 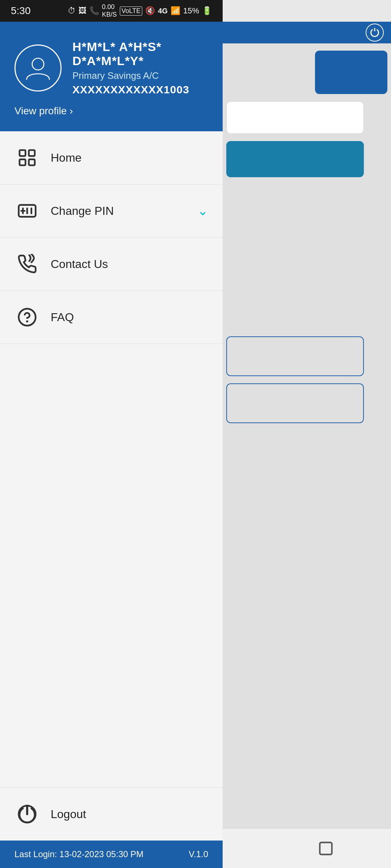 I want to click on pin-icon, so click(x=27, y=211).